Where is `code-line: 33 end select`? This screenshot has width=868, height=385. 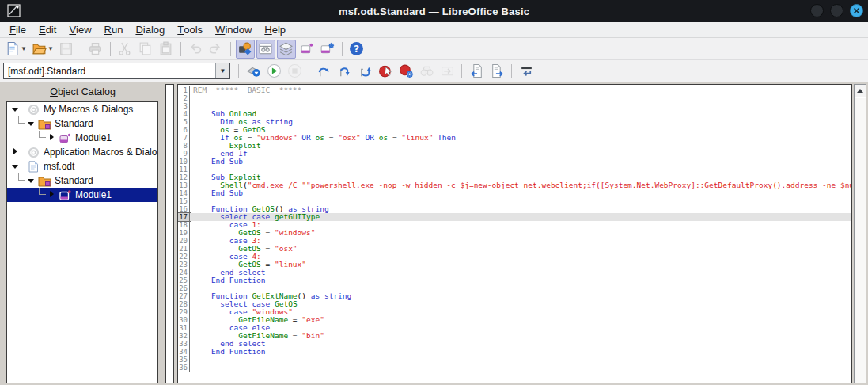 code-line: 33 end select is located at coordinates (514, 344).